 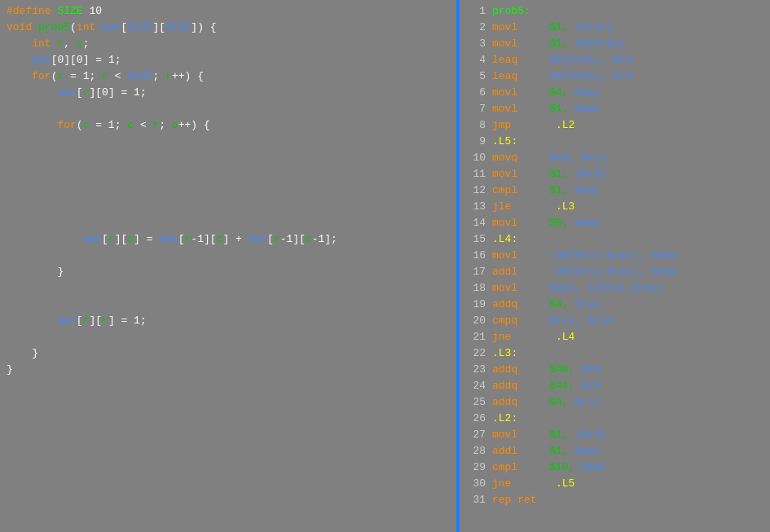 I want to click on rp-line-10: 10 movq %r8, %rcx, so click(x=614, y=158).